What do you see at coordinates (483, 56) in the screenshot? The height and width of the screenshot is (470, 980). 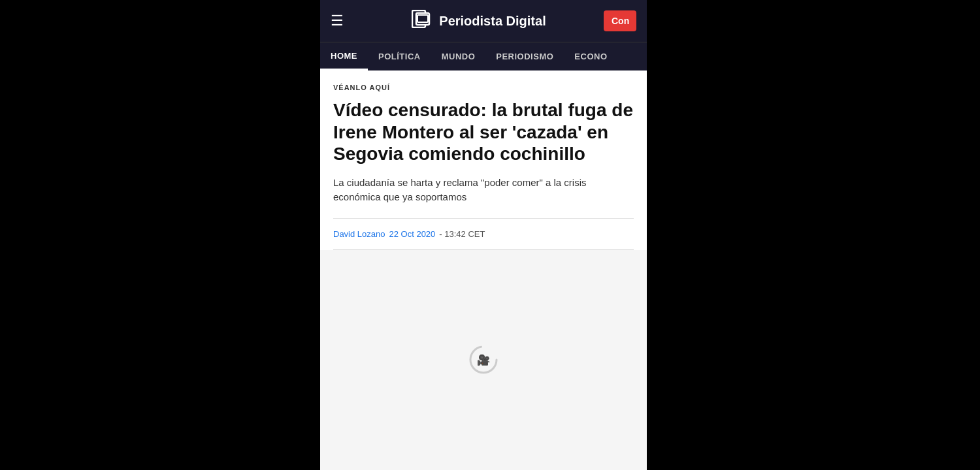 I see `site-nav: HOME POLÍTICA MUNDO PERIODISMO ECONO` at bounding box center [483, 56].